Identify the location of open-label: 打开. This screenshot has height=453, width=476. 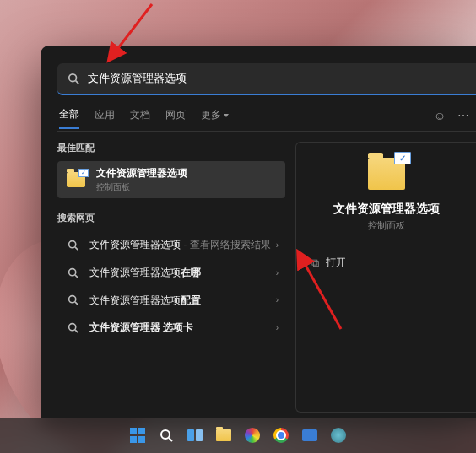
(336, 263).